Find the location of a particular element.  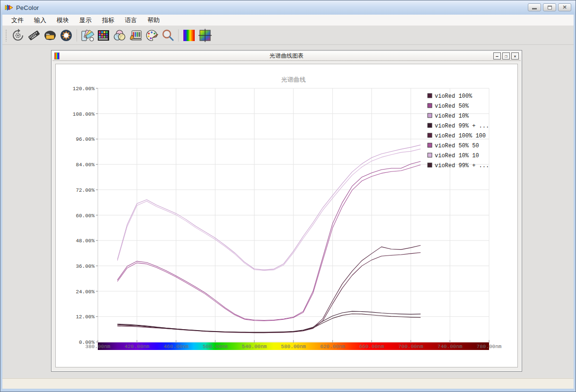

x-tick-label: 580.00nm is located at coordinates (294, 347).